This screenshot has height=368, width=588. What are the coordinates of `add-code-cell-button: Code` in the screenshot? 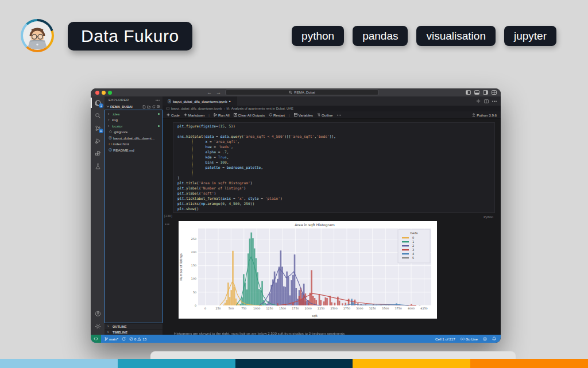 It's located at (173, 115).